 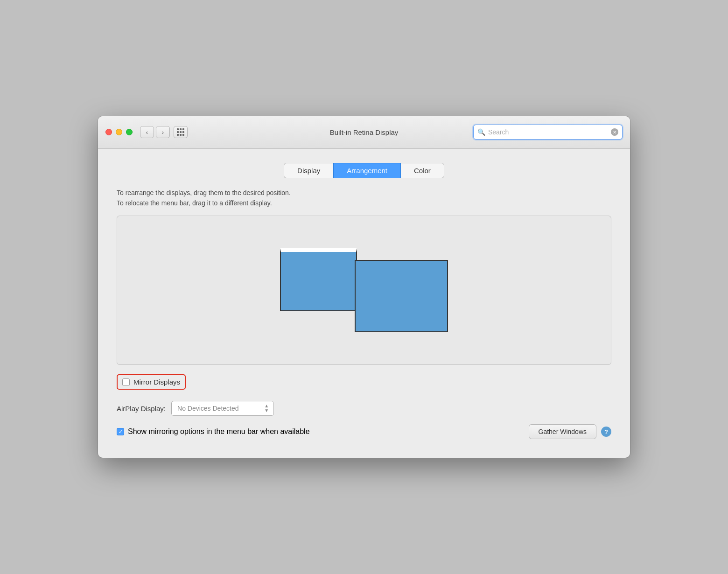 What do you see at coordinates (155, 132) in the screenshot?
I see `nav-buttons: ‹ ›` at bounding box center [155, 132].